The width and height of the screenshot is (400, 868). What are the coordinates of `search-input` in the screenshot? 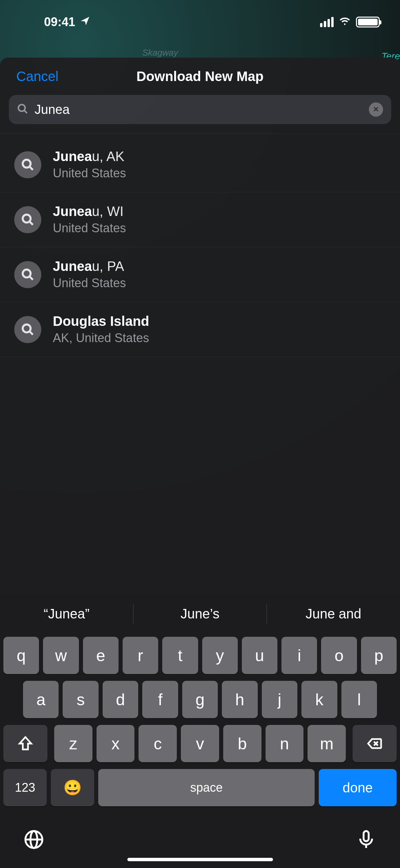 It's located at (198, 110).